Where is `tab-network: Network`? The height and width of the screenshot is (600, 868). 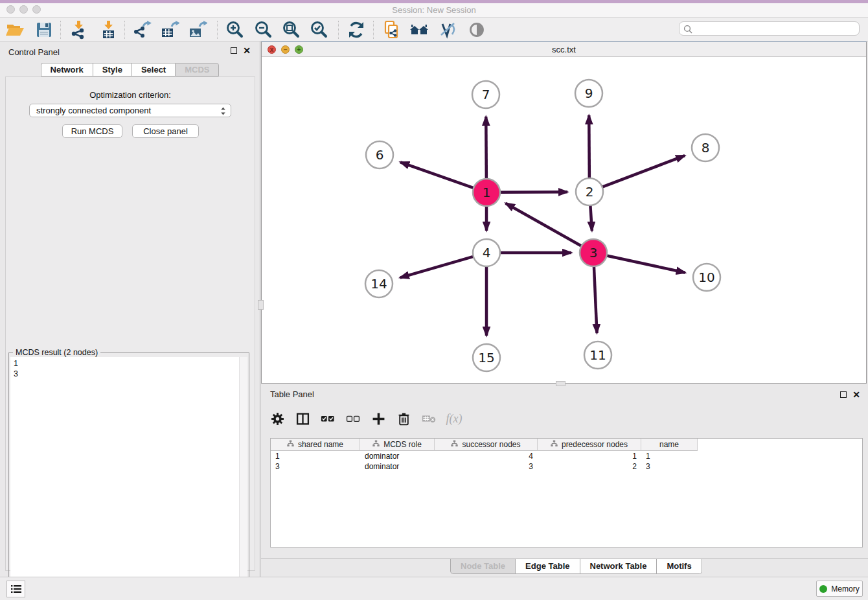 tab-network: Network is located at coordinates (67, 70).